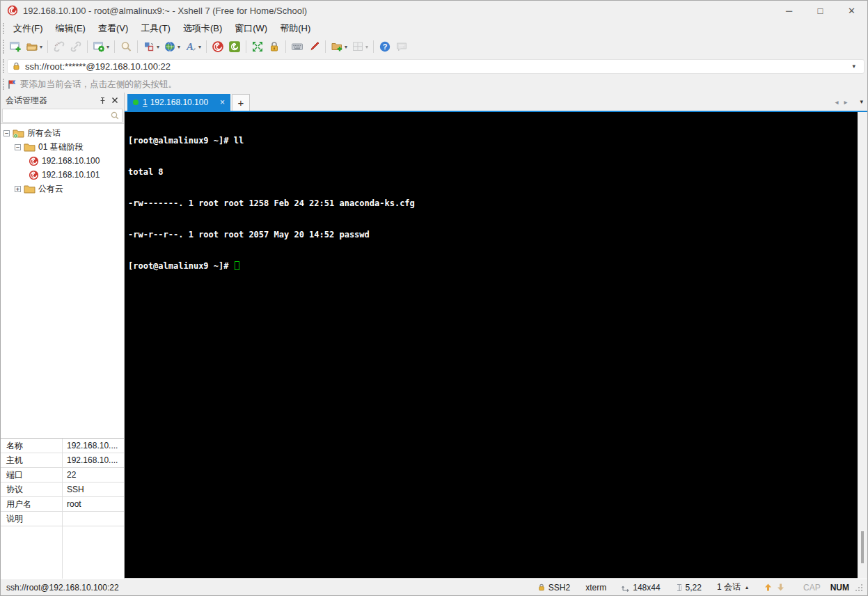  What do you see at coordinates (812, 588) in the screenshot?
I see `status-caps-indicator: CAP` at bounding box center [812, 588].